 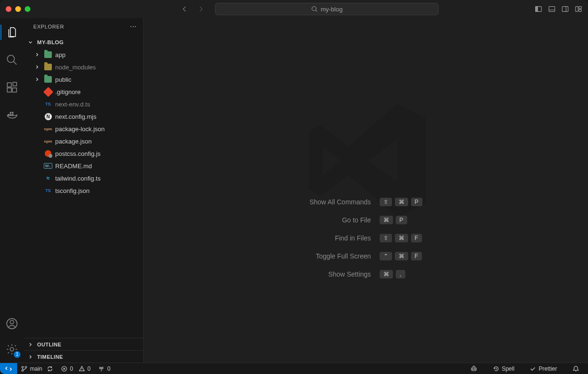 I want to click on tree-file: npmpackage.json, so click(x=84, y=141).